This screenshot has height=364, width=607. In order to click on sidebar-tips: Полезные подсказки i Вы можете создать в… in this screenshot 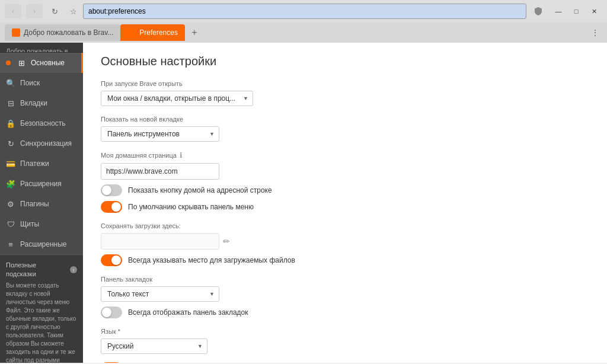, I will do `click(41, 308)`.